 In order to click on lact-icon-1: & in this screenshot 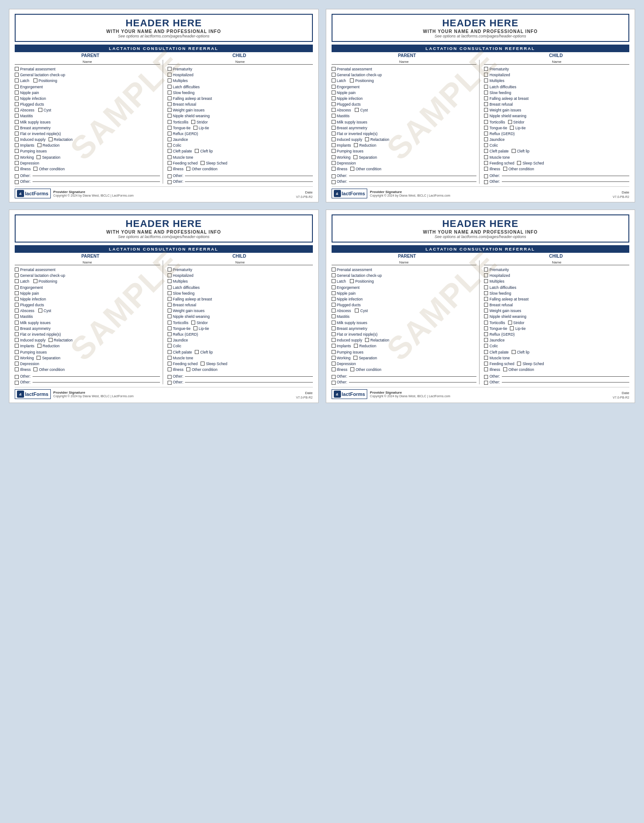, I will do `click(21, 193)`.